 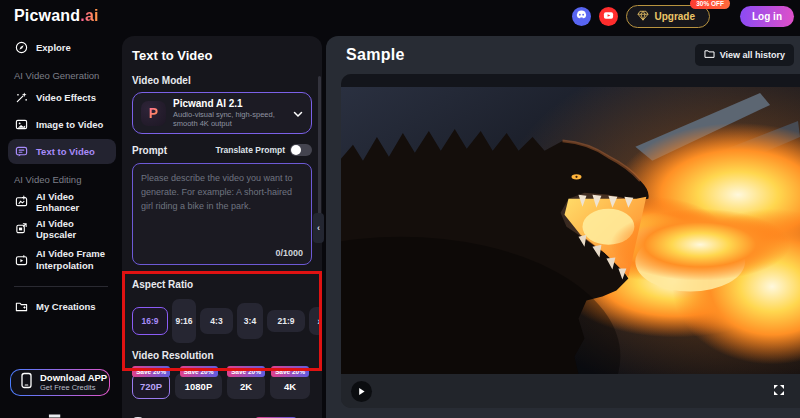 I want to click on view-all-history-button: View all history, so click(x=744, y=55).